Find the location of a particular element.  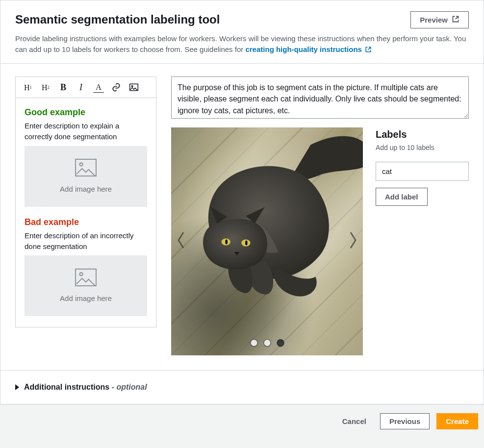

preview-button: Preview is located at coordinates (439, 20).